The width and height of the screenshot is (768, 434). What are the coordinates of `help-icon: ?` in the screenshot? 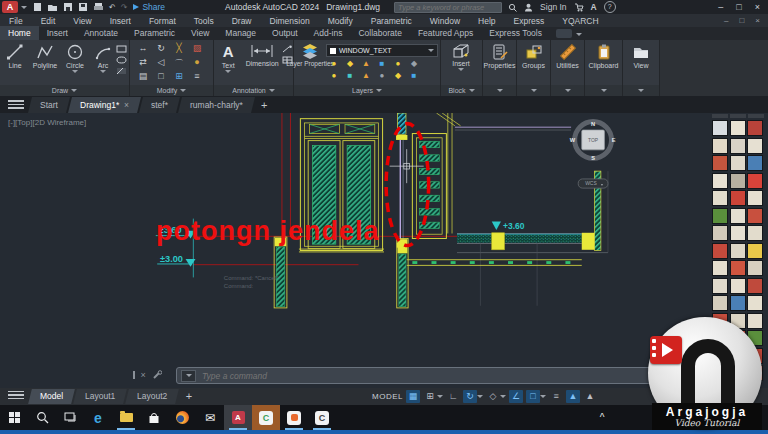 It's located at (610, 7).